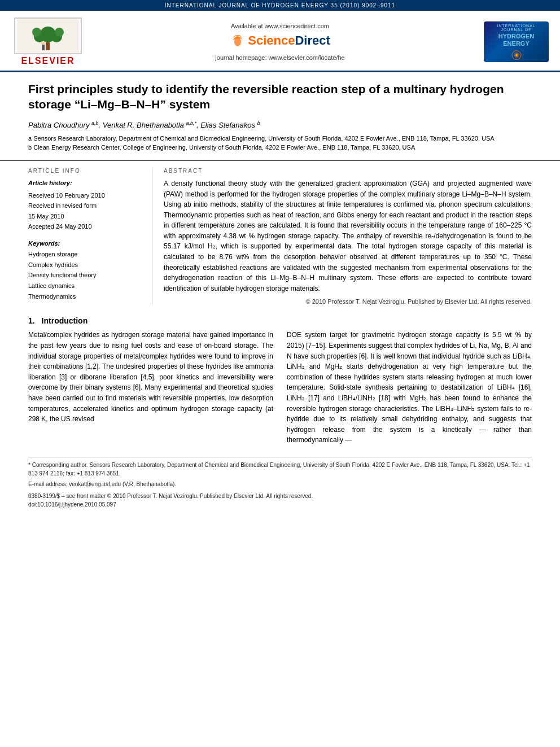  What do you see at coordinates (280, 505) in the screenshot?
I see `doi-note: doi:10.1016/j.ijhydene.2010.05.097` at bounding box center [280, 505].